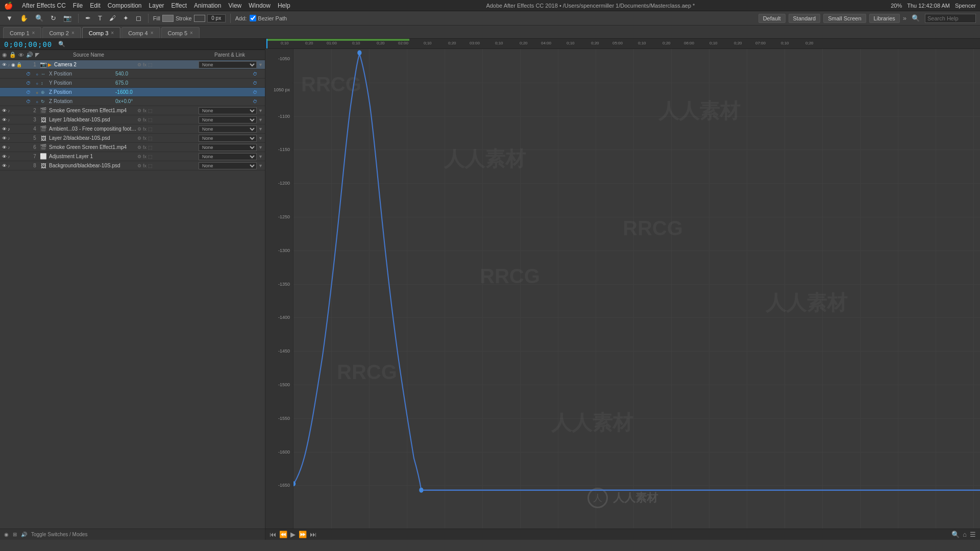 This screenshot has height=551, width=980. What do you see at coordinates (207, 6) in the screenshot?
I see `menu-animation: Animation` at bounding box center [207, 6].